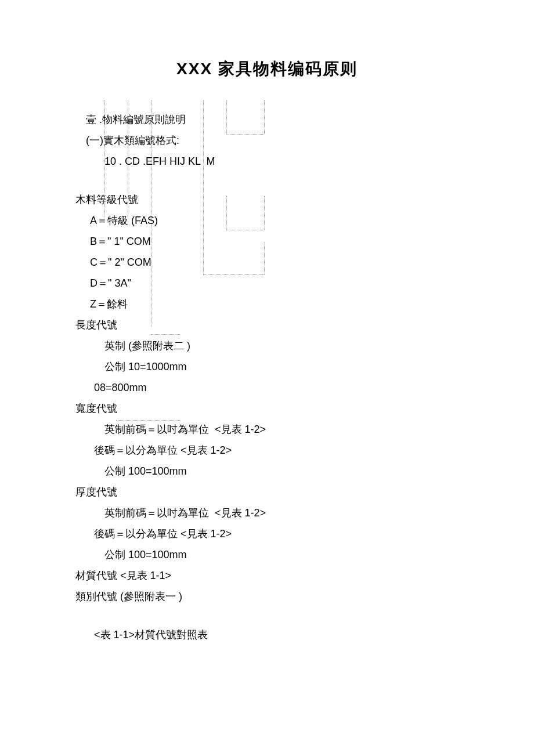 This screenshot has width=534, height=756. Describe the element at coordinates (267, 555) in the screenshot. I see `thickness-metric: 公制 100=100mm` at that location.